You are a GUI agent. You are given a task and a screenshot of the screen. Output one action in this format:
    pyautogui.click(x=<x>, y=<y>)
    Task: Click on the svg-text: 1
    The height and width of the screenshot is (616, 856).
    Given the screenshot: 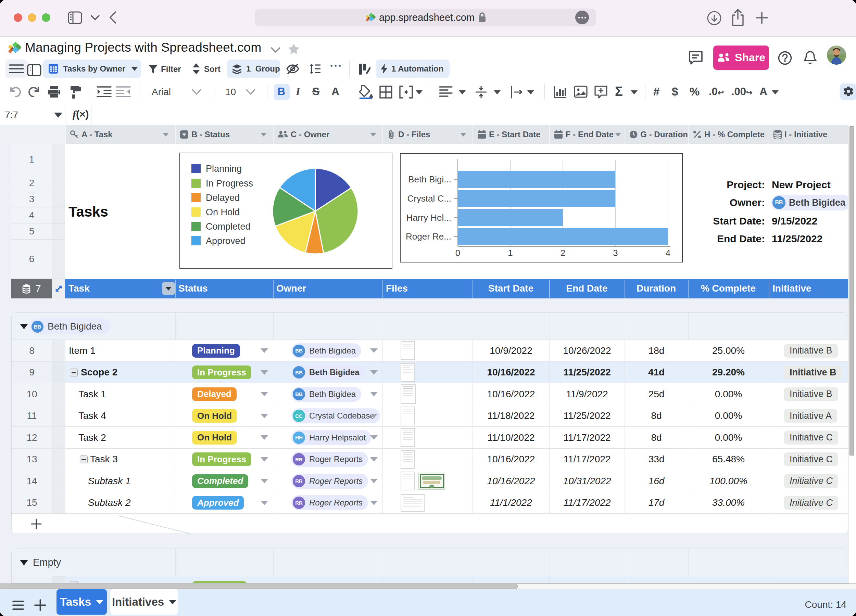 What is the action you would take?
    pyautogui.click(x=510, y=253)
    